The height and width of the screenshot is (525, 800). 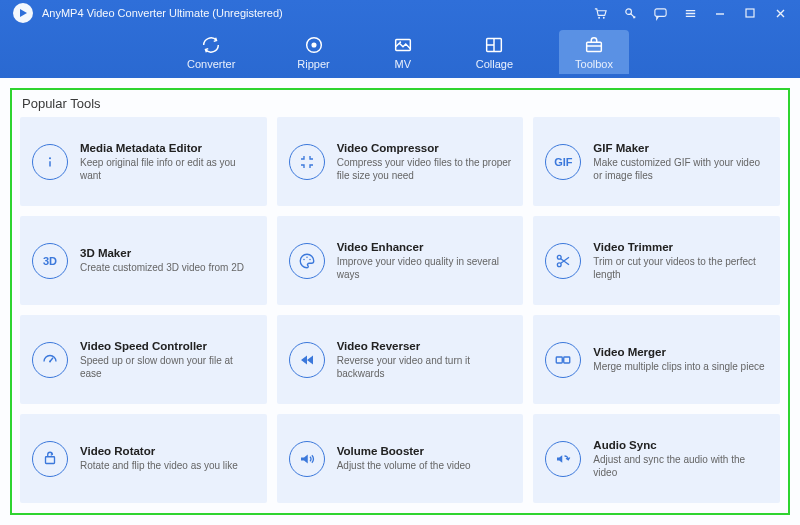 What do you see at coordinates (424, 268) in the screenshot?
I see `tool-desc: Improve your video quality in several wa…` at bounding box center [424, 268].